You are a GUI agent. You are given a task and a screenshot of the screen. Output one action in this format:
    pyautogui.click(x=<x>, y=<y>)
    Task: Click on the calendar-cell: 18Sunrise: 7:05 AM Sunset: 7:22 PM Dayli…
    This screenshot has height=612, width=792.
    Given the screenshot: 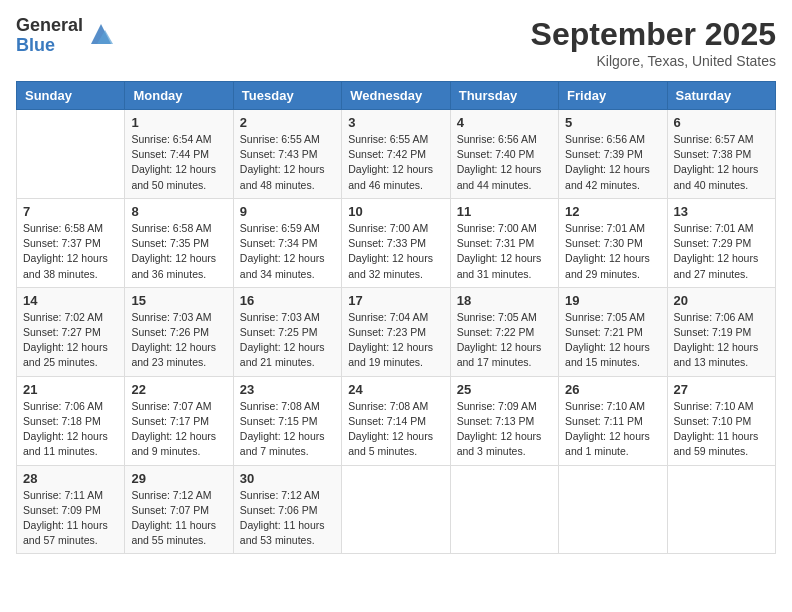 What is the action you would take?
    pyautogui.click(x=504, y=332)
    